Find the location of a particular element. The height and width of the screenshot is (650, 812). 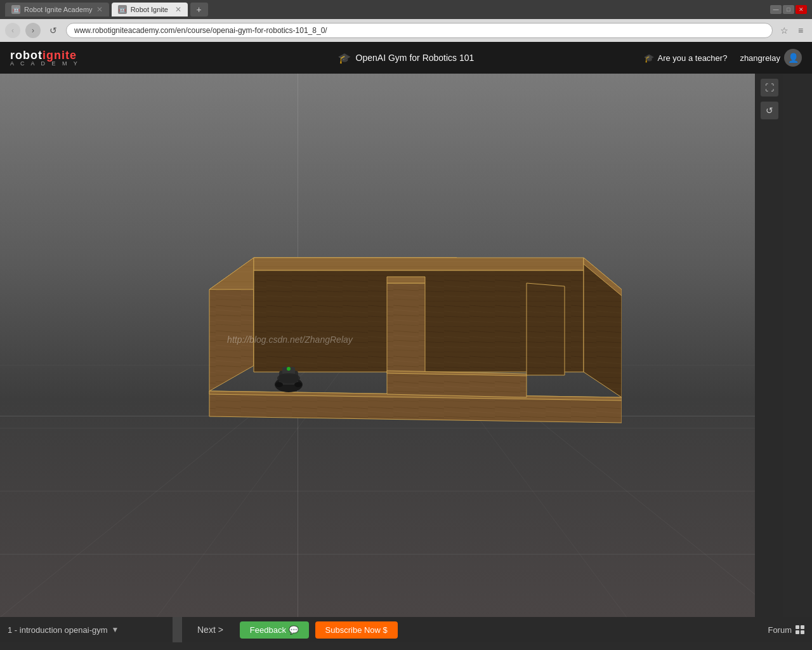

next-button: Next > is located at coordinates (211, 630).